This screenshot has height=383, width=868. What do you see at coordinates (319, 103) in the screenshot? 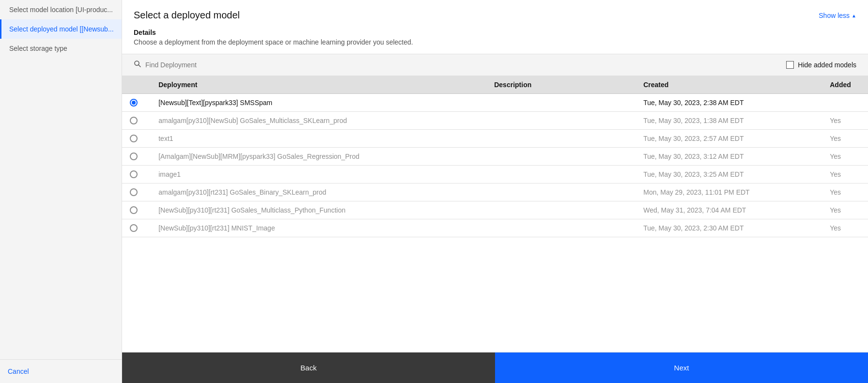
I see `deployment-name: [Newsub][Text][pyspark33] SMSSpam` at bounding box center [319, 103].